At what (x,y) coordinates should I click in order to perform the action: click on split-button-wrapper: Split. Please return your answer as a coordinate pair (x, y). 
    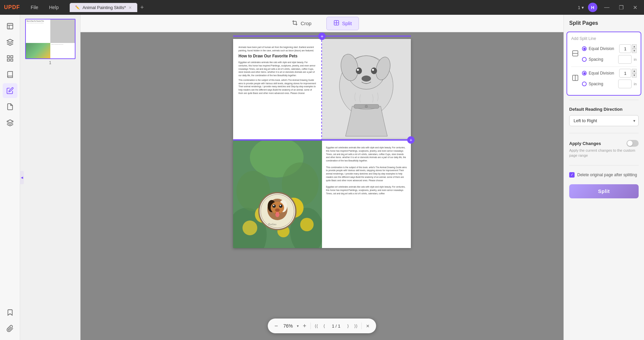
    Looking at the image, I should click on (604, 191).